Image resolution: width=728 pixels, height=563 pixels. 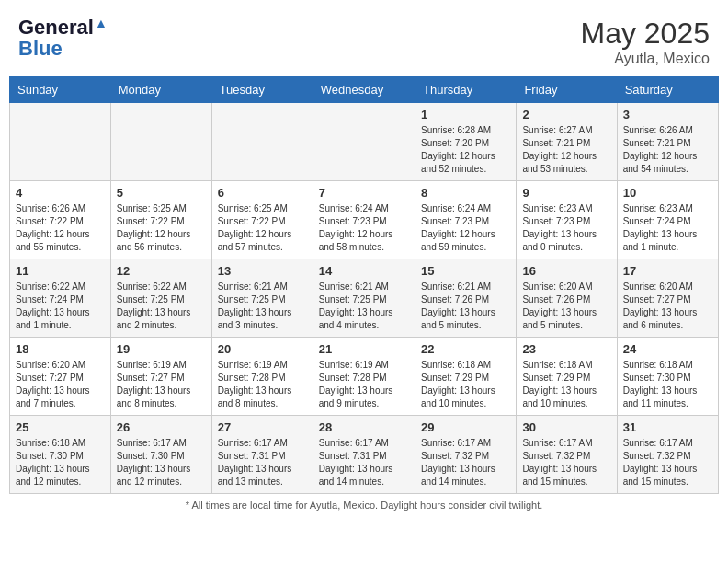 I want to click on location: Ayutla, Mexico, so click(x=645, y=59).